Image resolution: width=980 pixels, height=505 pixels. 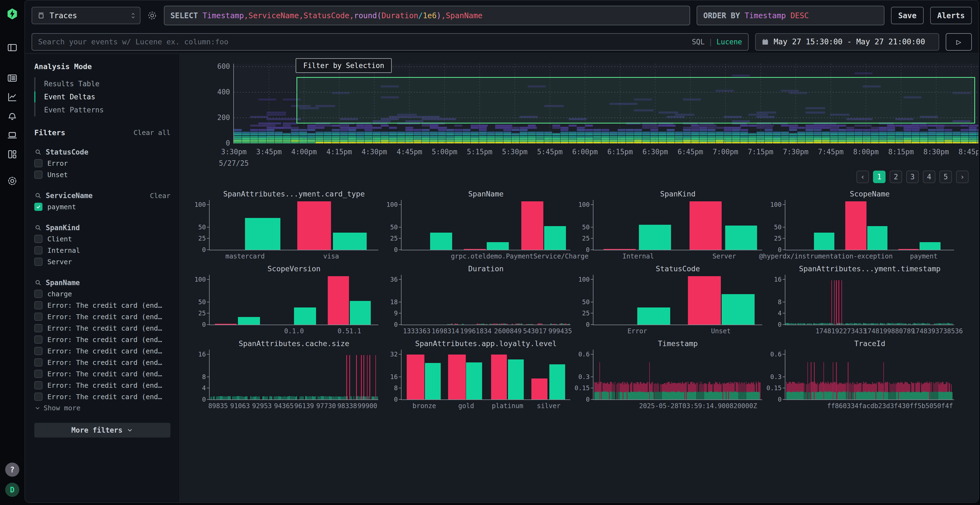 What do you see at coordinates (102, 175) in the screenshot?
I see `filter-option: Unset` at bounding box center [102, 175].